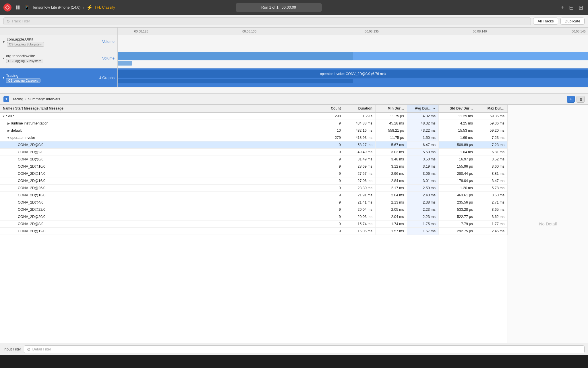  What do you see at coordinates (254, 195) in the screenshot?
I see `table-row: CONV_2D@18/0 9 21.91 ms 2.04 ms 2.43 ms …` at bounding box center [254, 195].